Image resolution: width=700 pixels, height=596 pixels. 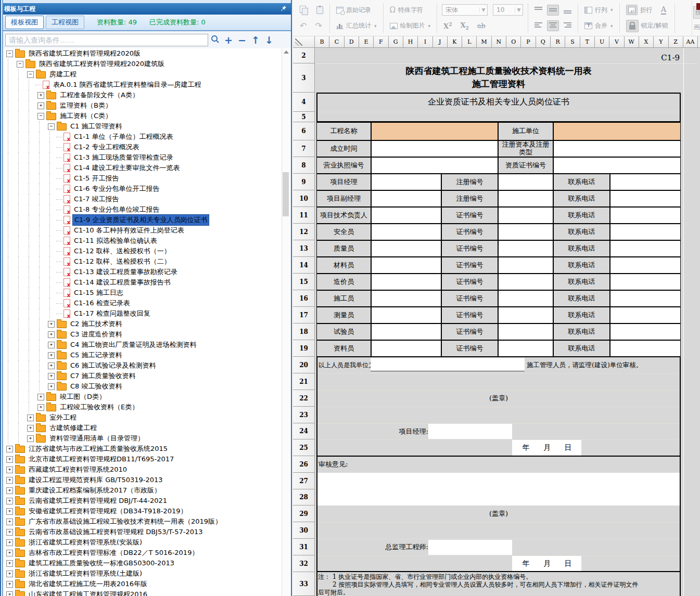 What do you see at coordinates (553, 10) in the screenshot?
I see `valign-middle-button` at bounding box center [553, 10].